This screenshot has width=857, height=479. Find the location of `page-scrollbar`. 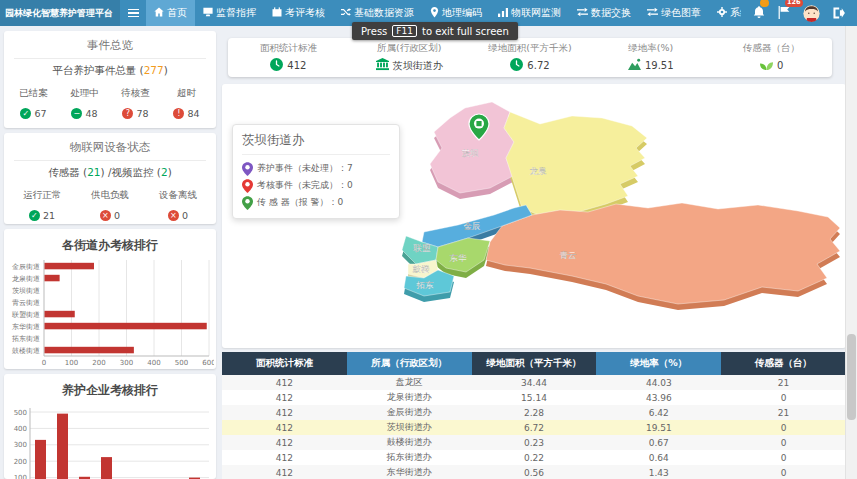

page-scrollbar is located at coordinates (851, 252).